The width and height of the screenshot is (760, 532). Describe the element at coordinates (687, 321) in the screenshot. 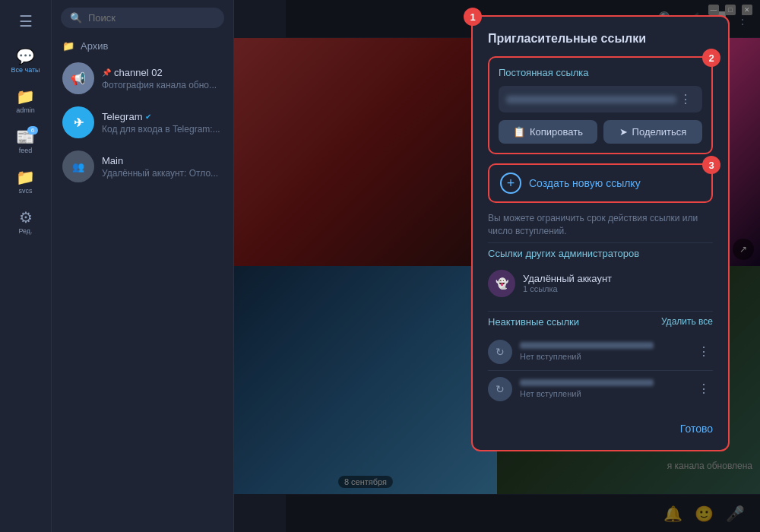

I see `delete-all-button: Удалить все` at that location.